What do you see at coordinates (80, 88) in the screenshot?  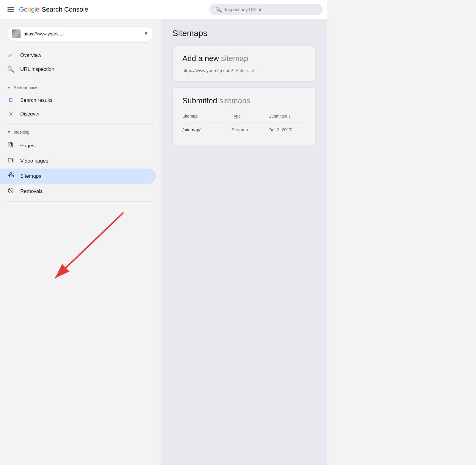 I see `performance-section-header: ▼ Performance` at bounding box center [80, 88].